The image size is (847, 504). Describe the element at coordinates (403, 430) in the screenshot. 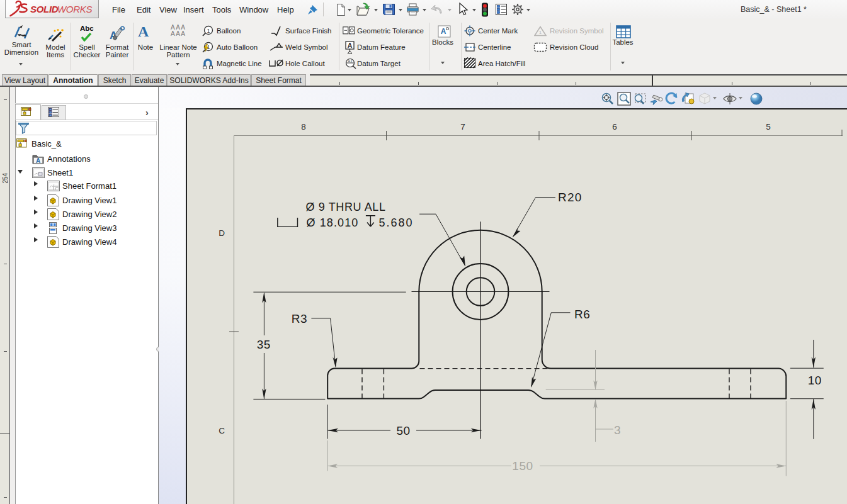

I see `svg-text: 50` at that location.